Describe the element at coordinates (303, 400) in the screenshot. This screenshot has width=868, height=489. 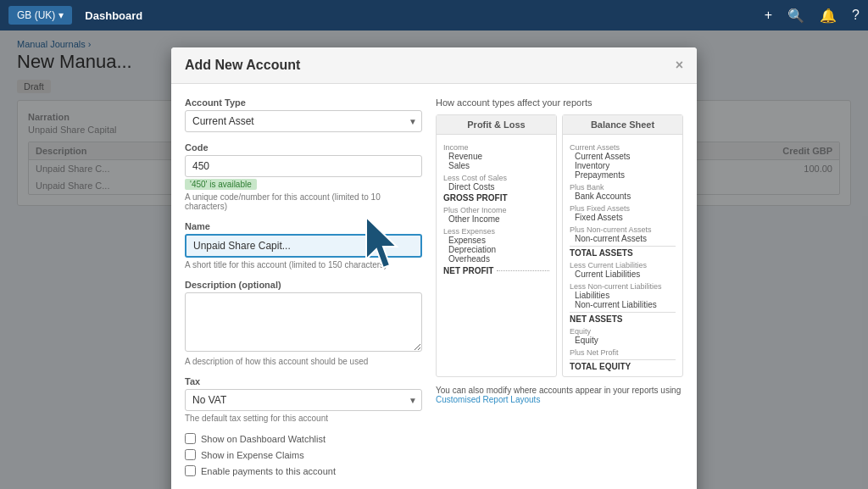
I see `tax-group: Tax No VAT ▼ The default tax setting for…` at that location.